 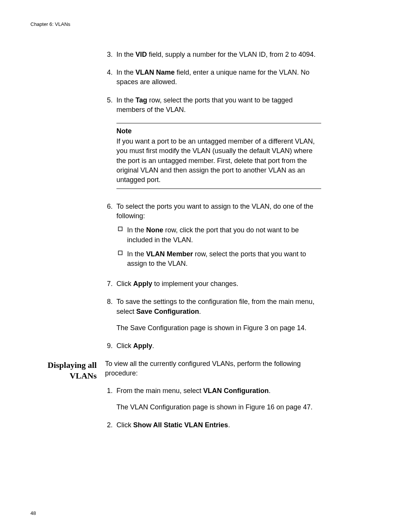 I want to click on step-number: 7., so click(x=111, y=284).